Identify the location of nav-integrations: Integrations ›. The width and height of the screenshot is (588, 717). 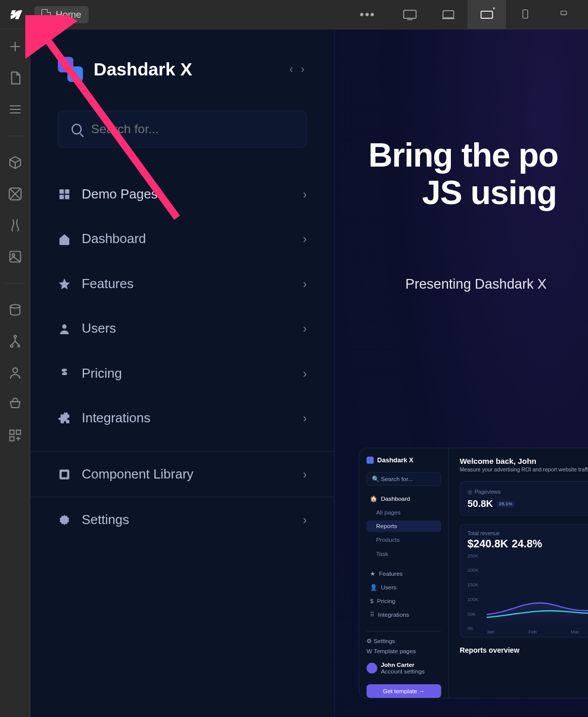
(182, 418).